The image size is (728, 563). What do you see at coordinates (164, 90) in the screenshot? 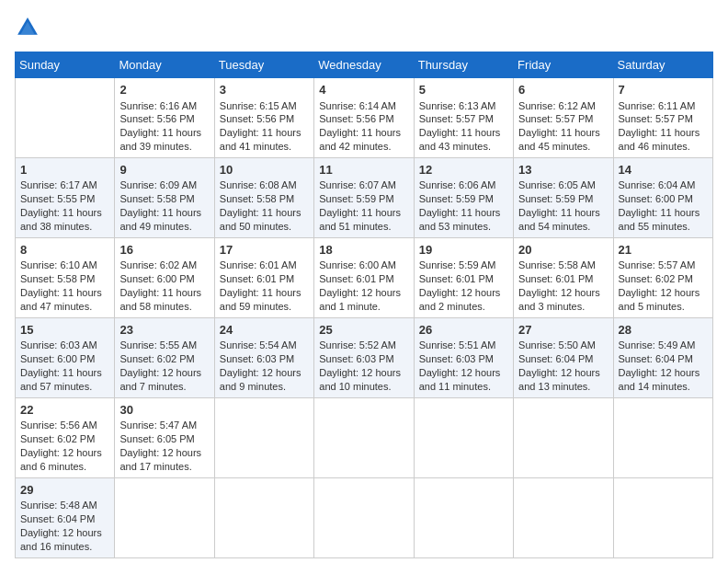
I see `day-number: 2` at bounding box center [164, 90].